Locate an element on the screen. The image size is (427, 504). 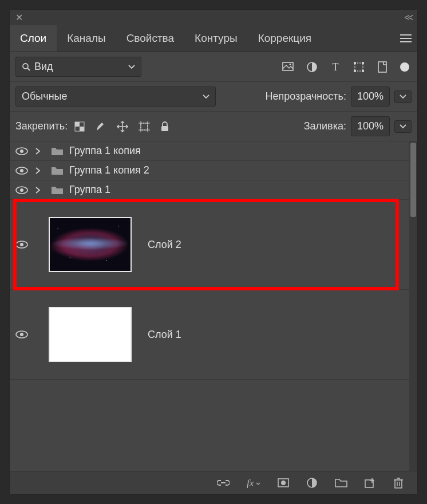
filter-smartobject-icon is located at coordinates (382, 67).